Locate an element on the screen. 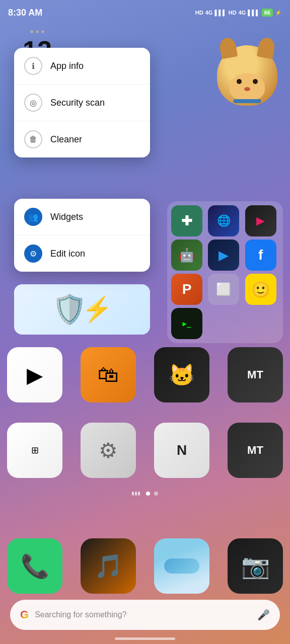  app-mt1: MT is located at coordinates (255, 375).